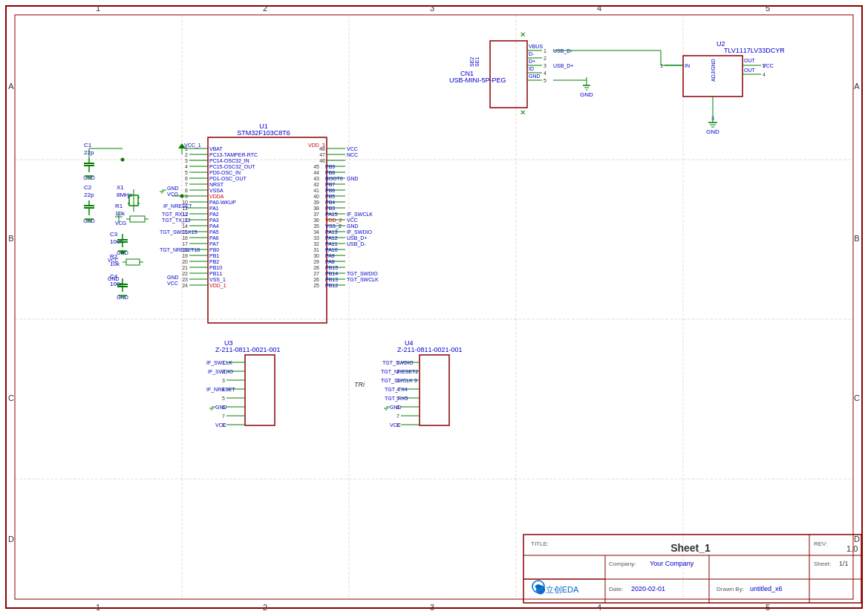 The image size is (868, 614). I want to click on svg-text: PC14-OSC32_IN, so click(229, 161).